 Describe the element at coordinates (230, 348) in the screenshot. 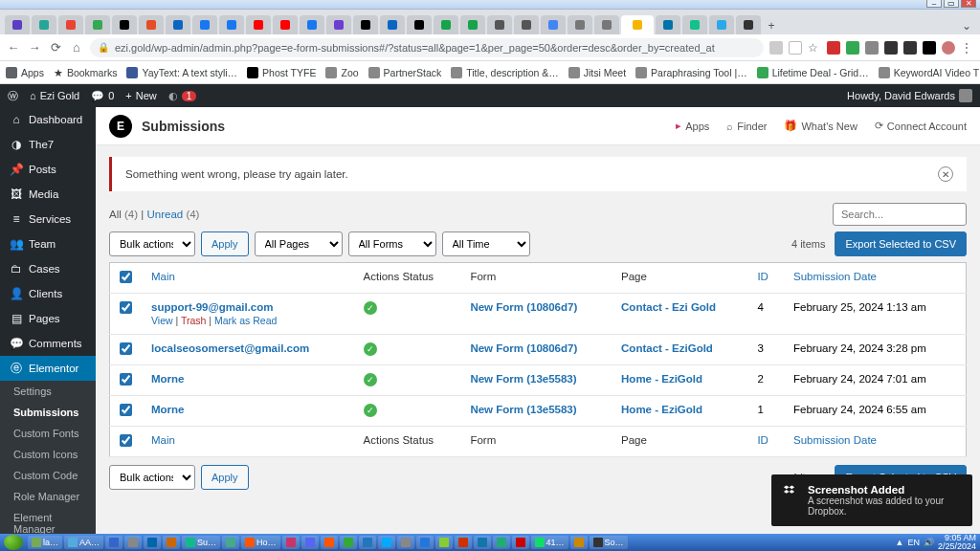

I see `row-main-link: localseosomerset@gmail.com` at that location.